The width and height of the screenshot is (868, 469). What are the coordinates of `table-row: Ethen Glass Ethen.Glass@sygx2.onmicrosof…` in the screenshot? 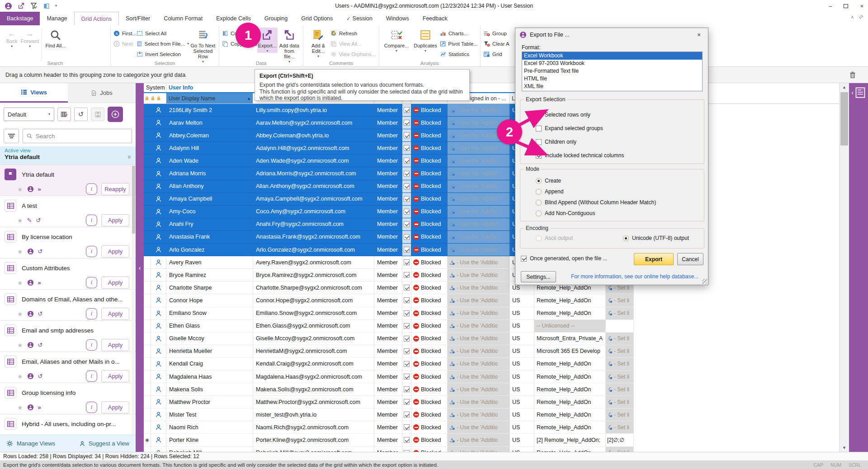 It's located at (389, 326).